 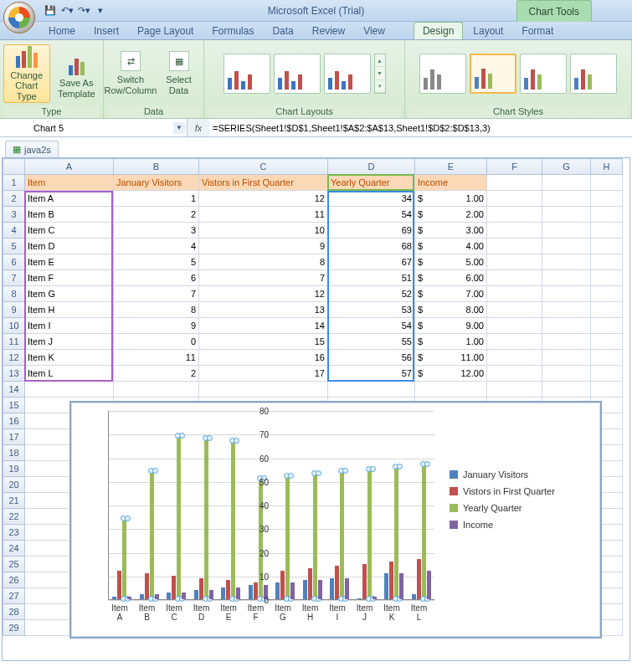 I want to click on row-header: 14, so click(x=14, y=390).